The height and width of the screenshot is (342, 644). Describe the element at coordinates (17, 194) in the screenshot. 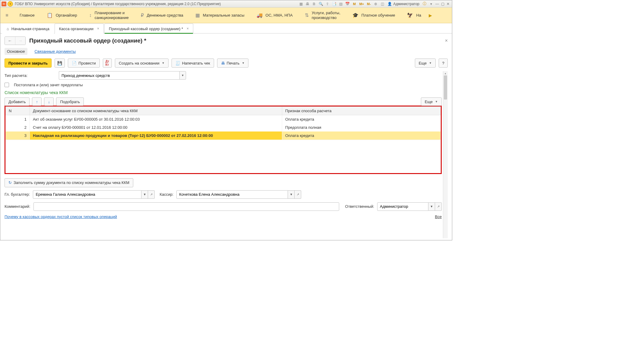

I see `chief-accountant-label: Гл. бухгалтер:` at that location.